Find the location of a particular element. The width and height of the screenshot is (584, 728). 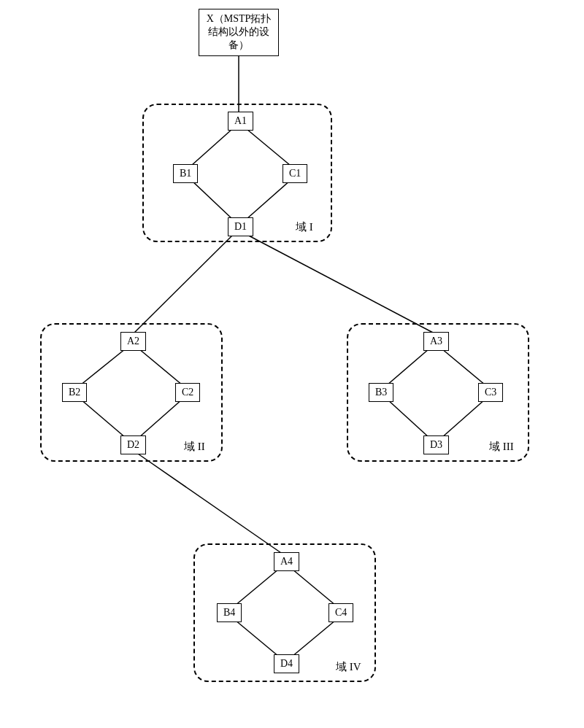

node-c4: C4 is located at coordinates (341, 613).